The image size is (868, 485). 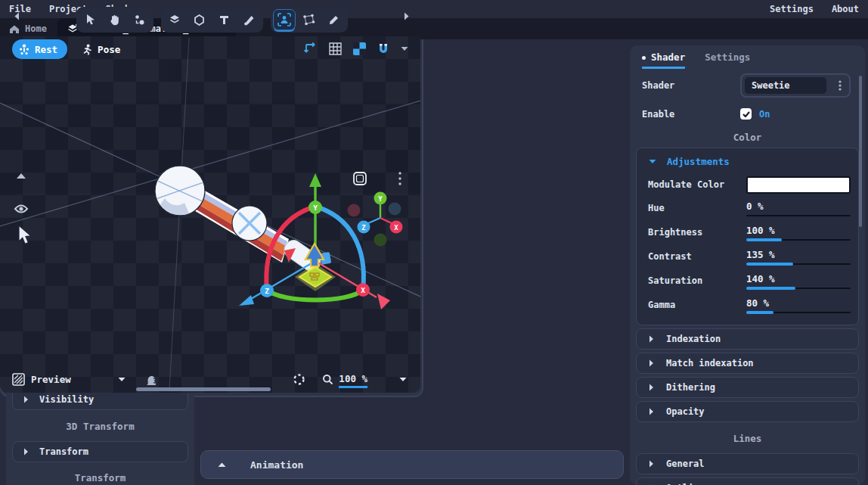 I want to click on shader-value: Sweetie, so click(x=786, y=85).